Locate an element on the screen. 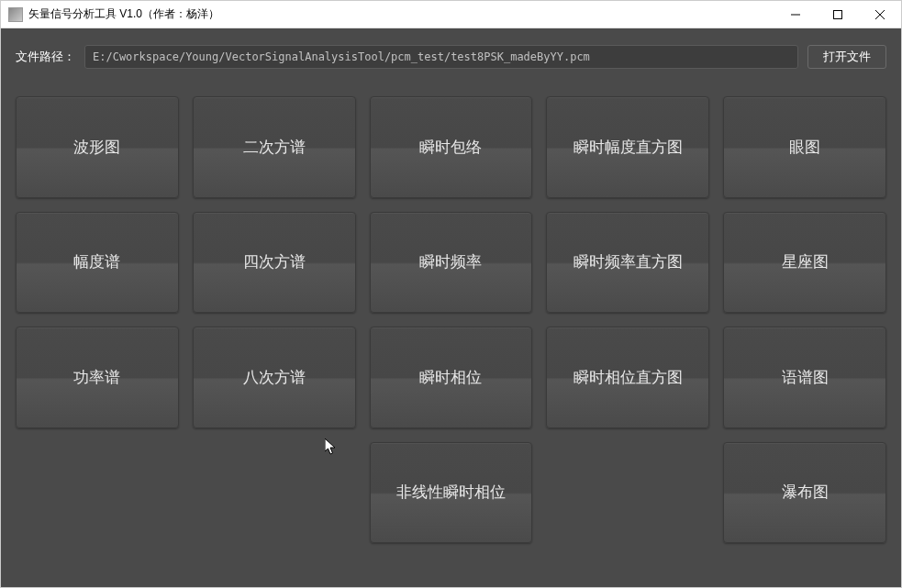  waveform-button: 波形图 is located at coordinates (97, 147).